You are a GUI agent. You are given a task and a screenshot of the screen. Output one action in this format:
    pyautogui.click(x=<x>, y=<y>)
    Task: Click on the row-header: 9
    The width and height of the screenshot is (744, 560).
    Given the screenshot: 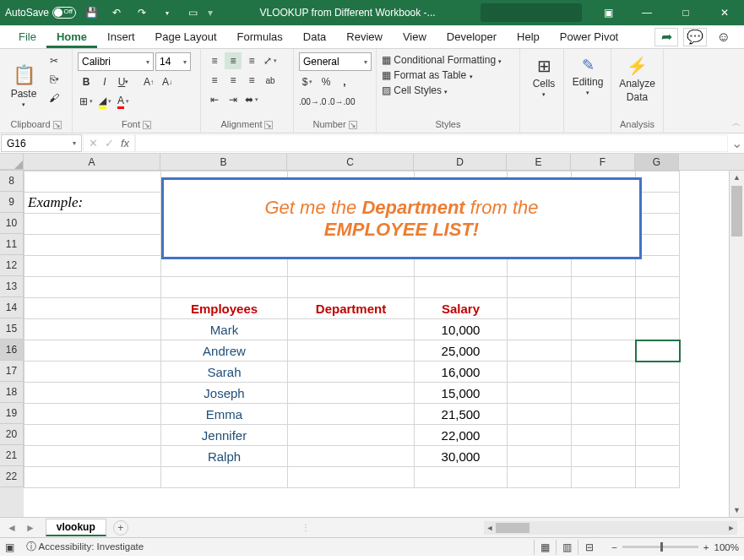 What is the action you would take?
    pyautogui.click(x=12, y=203)
    